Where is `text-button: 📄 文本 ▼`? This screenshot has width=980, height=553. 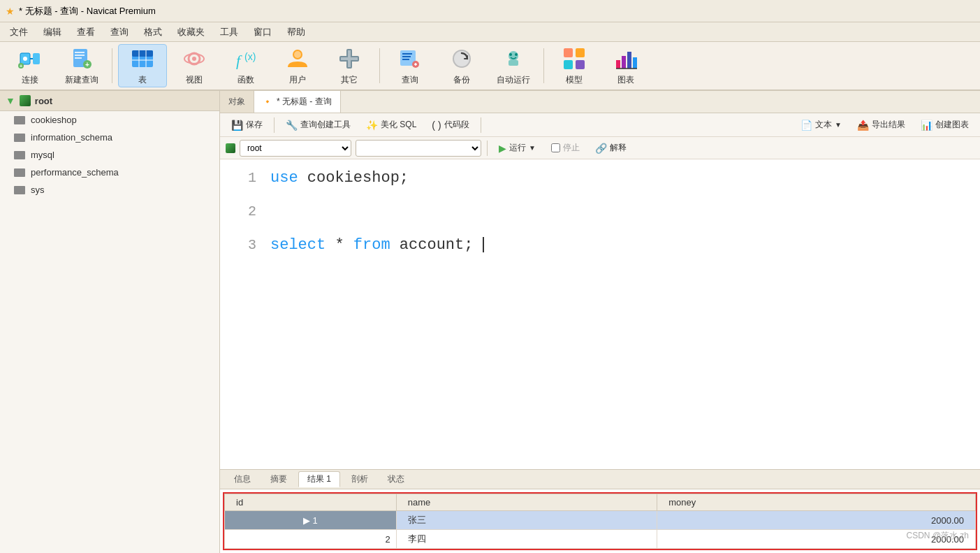
text-button: 📄 文本 ▼ is located at coordinates (821, 124).